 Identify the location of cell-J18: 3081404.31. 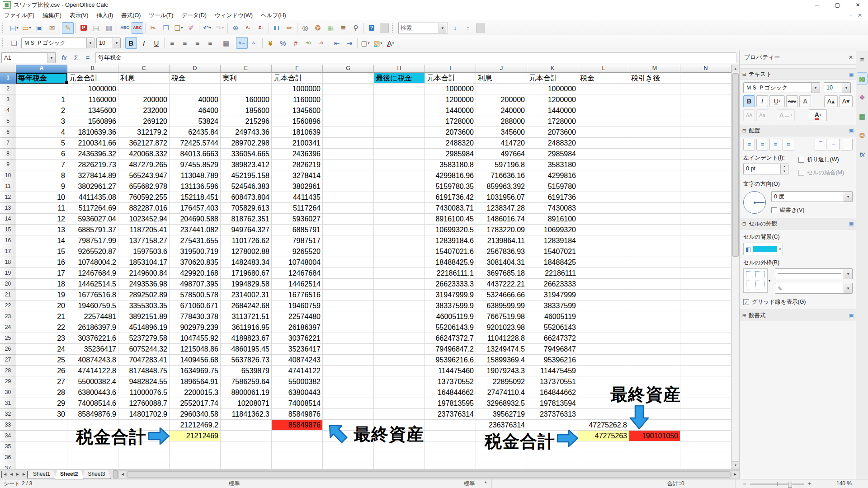
(502, 263).